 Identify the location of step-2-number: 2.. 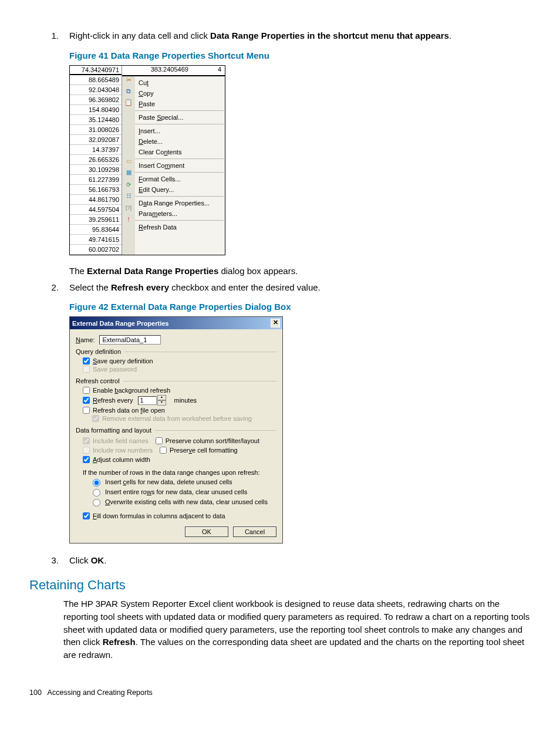
(49, 288).